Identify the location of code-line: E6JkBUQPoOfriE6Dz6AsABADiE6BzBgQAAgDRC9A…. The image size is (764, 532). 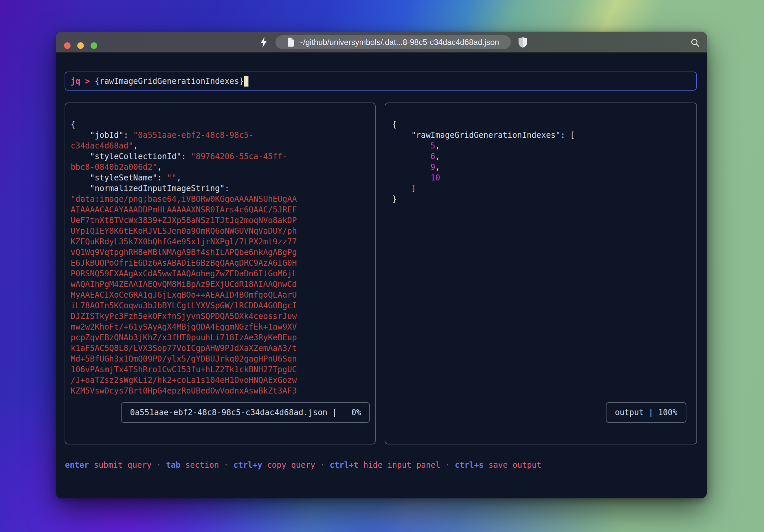
(220, 263).